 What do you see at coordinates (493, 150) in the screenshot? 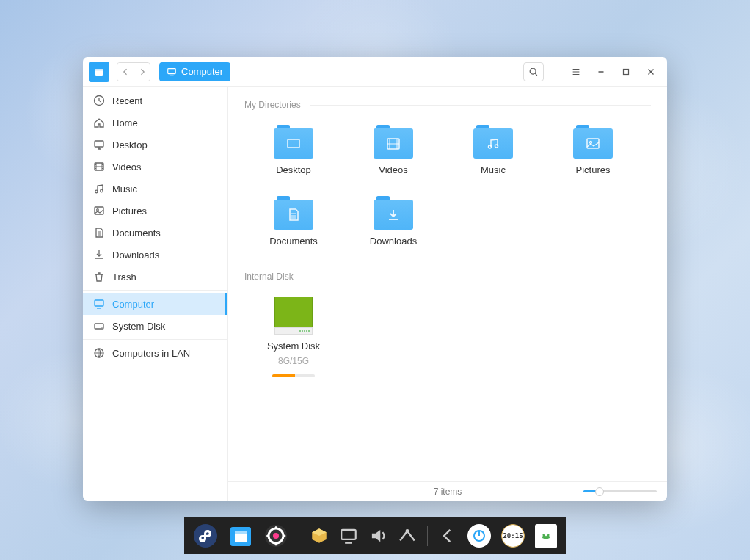
I see `folder-music: Music` at bounding box center [493, 150].